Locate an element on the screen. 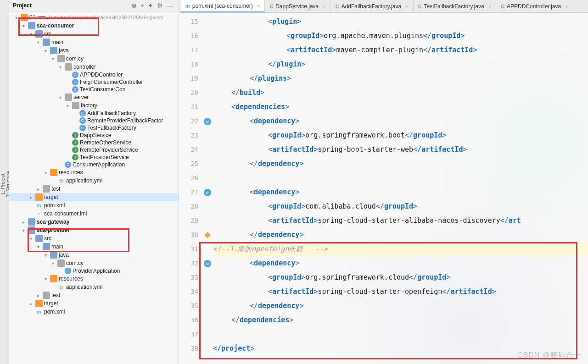 This screenshot has width=588, height=364. tree-item: IDappService is located at coordinates (94, 135).